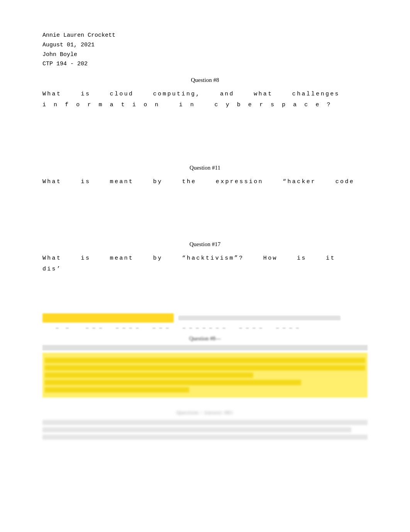  What do you see at coordinates (205, 424) in the screenshot?
I see `bottom-blurred-section: Question / Answer #81` at bounding box center [205, 424].